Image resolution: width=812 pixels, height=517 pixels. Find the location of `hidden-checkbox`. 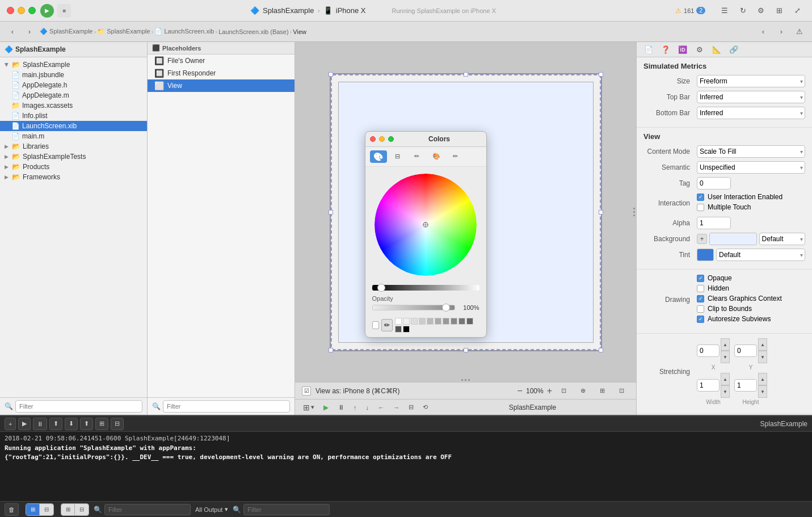

hidden-checkbox is located at coordinates (700, 288).